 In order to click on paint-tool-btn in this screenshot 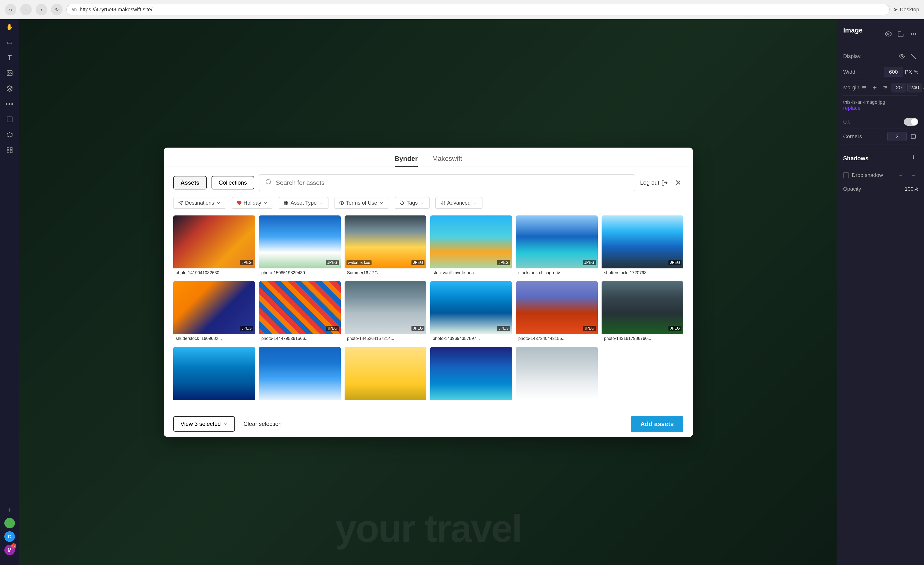, I will do `click(10, 89)`.